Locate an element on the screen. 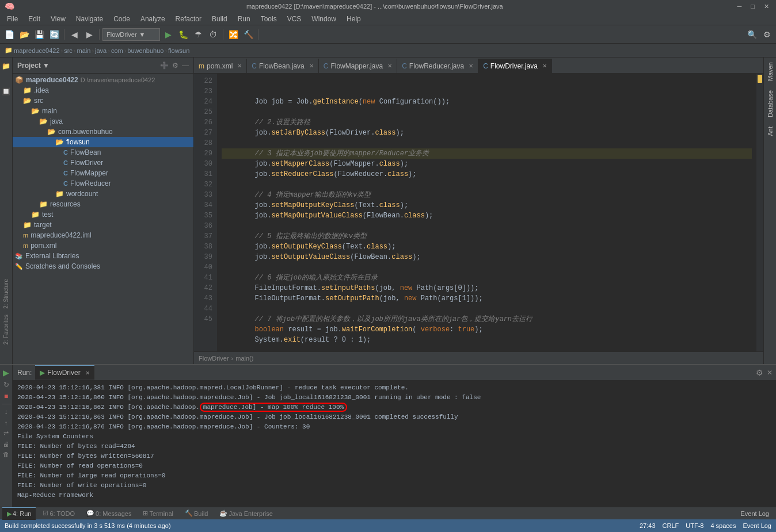 The image size is (776, 532). breadcrumb-com: com is located at coordinates (117, 51).